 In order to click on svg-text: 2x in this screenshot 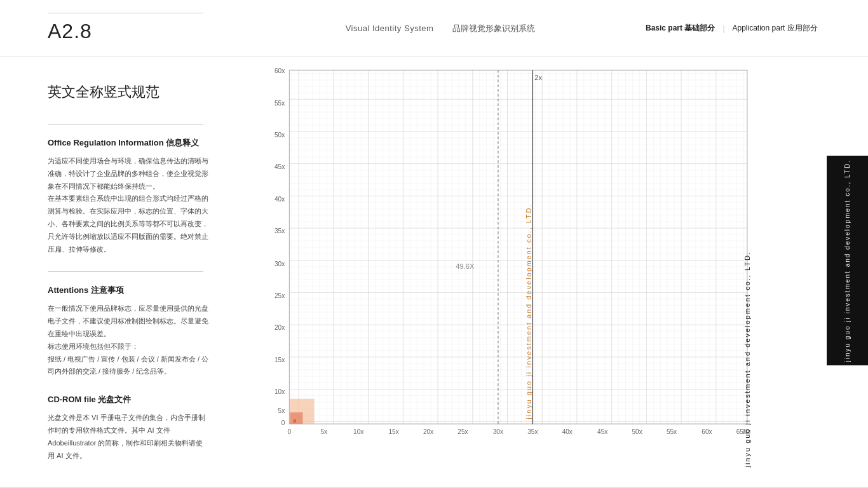, I will do `click(538, 78)`.